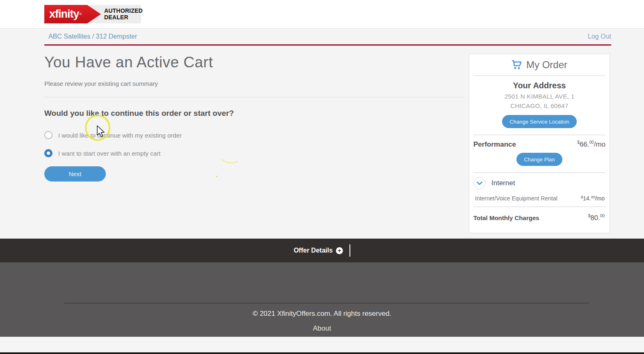  What do you see at coordinates (48, 153) in the screenshot?
I see `radio-selected-icon` at bounding box center [48, 153].